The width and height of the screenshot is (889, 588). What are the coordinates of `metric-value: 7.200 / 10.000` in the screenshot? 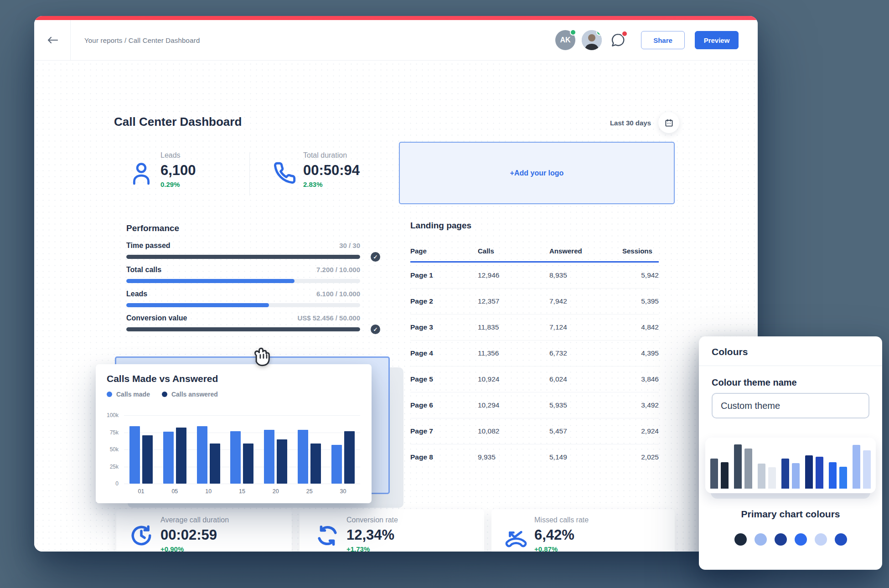 It's located at (338, 270).